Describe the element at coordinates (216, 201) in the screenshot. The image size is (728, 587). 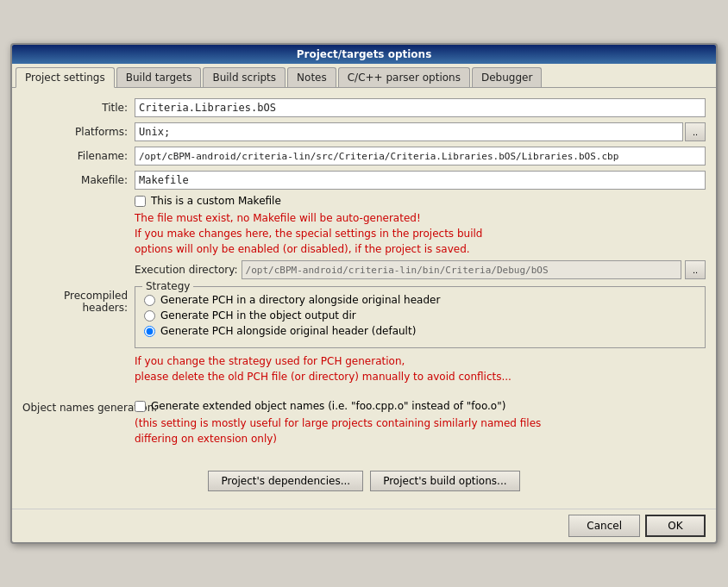
I see `custom-makefile-label: This is a custom Makefile` at that location.